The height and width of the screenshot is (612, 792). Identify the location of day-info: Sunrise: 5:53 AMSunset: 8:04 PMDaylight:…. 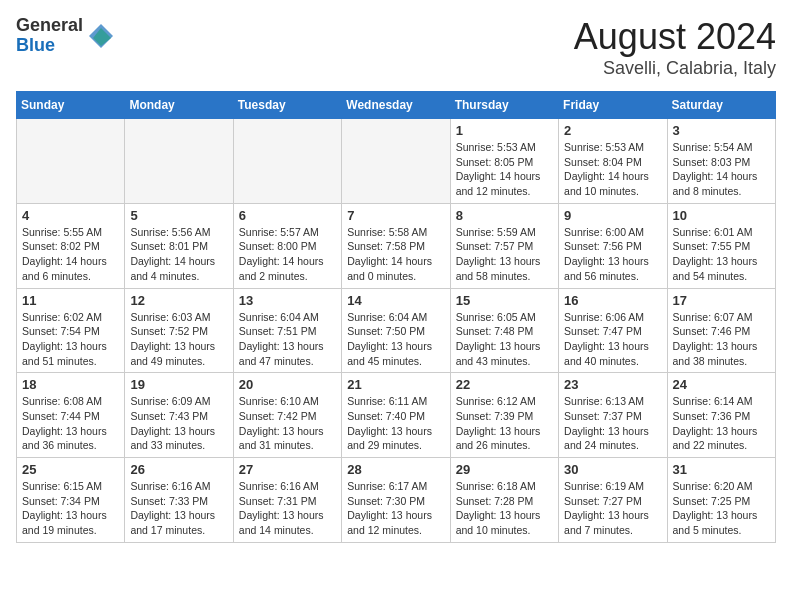
(612, 170).